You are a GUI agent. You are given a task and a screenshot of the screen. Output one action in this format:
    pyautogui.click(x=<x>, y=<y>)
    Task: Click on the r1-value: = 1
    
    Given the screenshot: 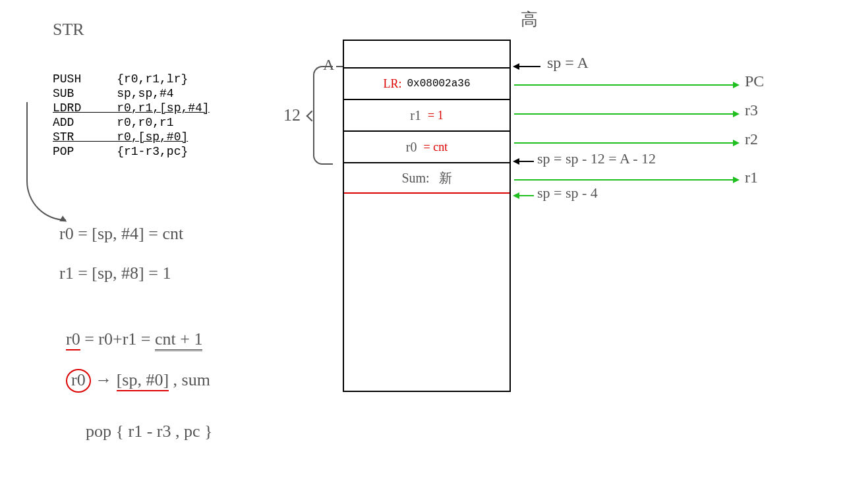 What is the action you would take?
    pyautogui.click(x=436, y=116)
    